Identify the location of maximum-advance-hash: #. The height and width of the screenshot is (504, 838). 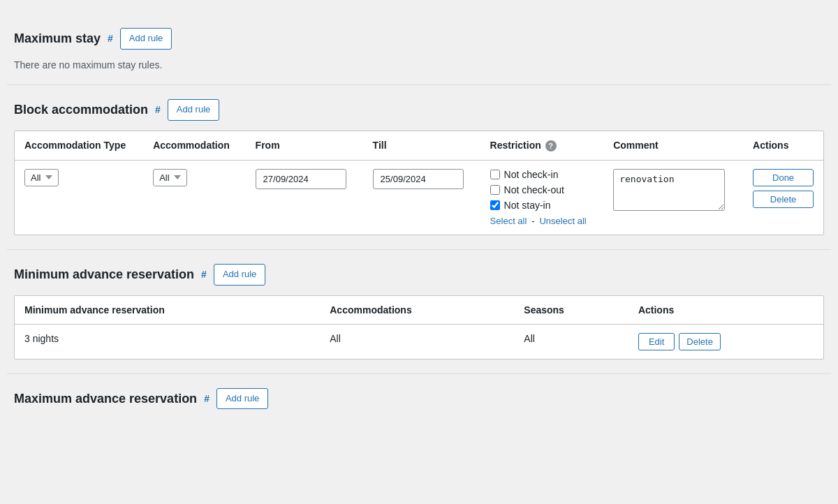
(207, 399).